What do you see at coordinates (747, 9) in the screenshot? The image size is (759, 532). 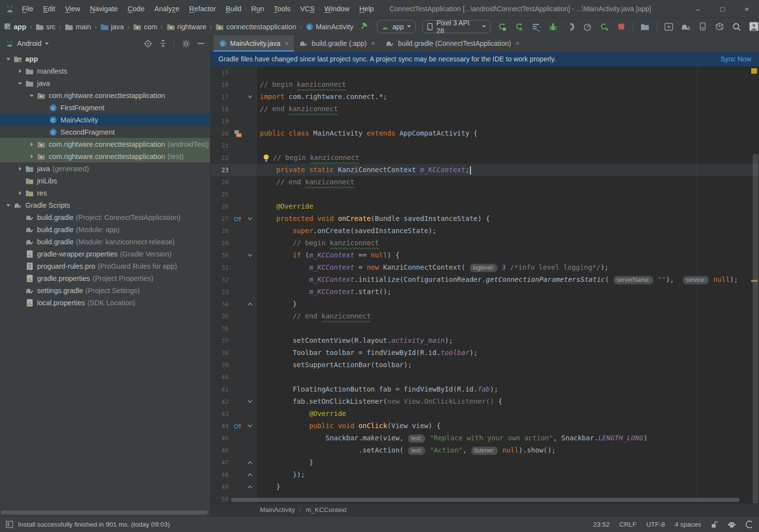 I see `close-button: ×` at bounding box center [747, 9].